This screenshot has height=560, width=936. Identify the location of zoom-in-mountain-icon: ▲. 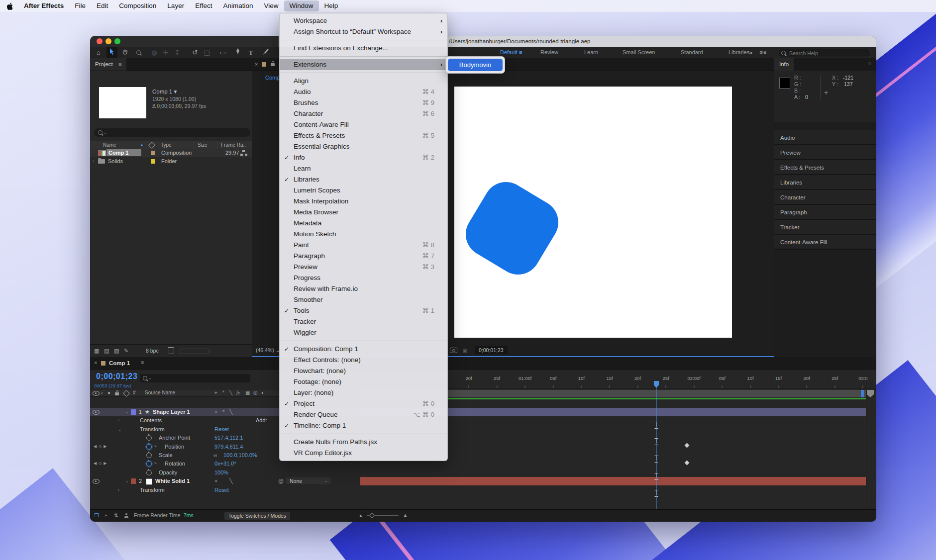
(405, 515).